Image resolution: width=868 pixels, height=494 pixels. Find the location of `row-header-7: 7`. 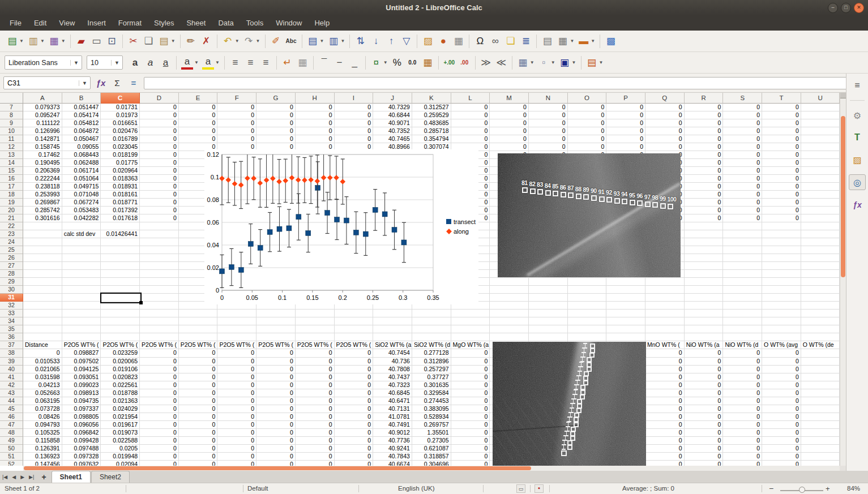

row-header-7: 7 is located at coordinates (11, 108).